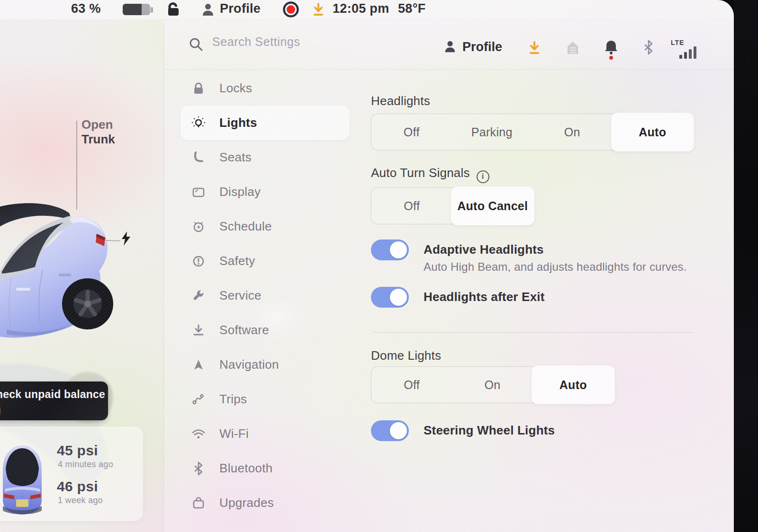 This screenshot has height=532, width=758. I want to click on battery-percent: 63 %, so click(86, 9).